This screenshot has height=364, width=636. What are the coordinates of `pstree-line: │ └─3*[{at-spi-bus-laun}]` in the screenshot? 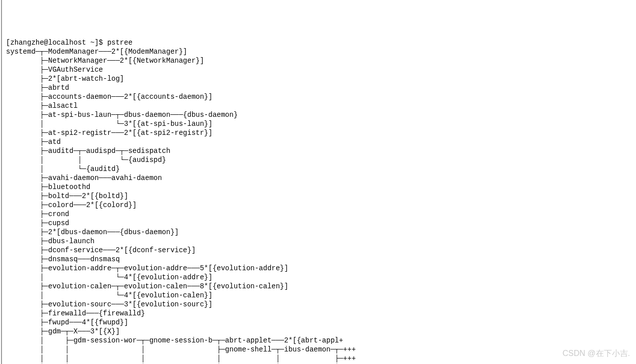 It's located at (109, 124).